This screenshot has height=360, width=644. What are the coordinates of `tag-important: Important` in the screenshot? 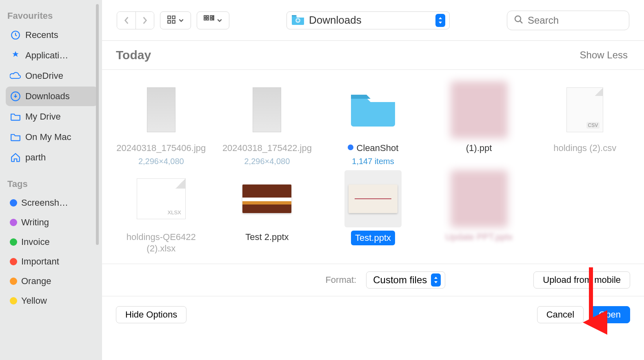 It's located at (52, 262).